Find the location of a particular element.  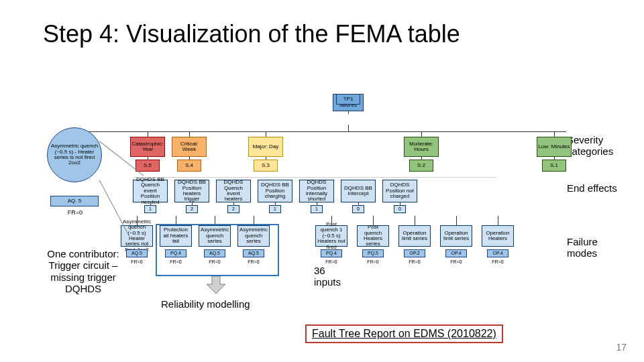

zoom-aq: AQ. 5 is located at coordinates (74, 201).